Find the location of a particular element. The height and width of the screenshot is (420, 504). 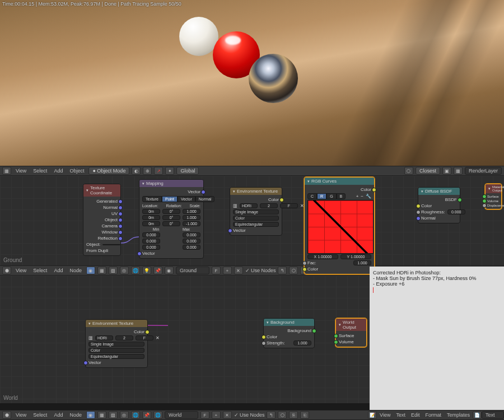

loc-x: 0m is located at coordinates (151, 212).